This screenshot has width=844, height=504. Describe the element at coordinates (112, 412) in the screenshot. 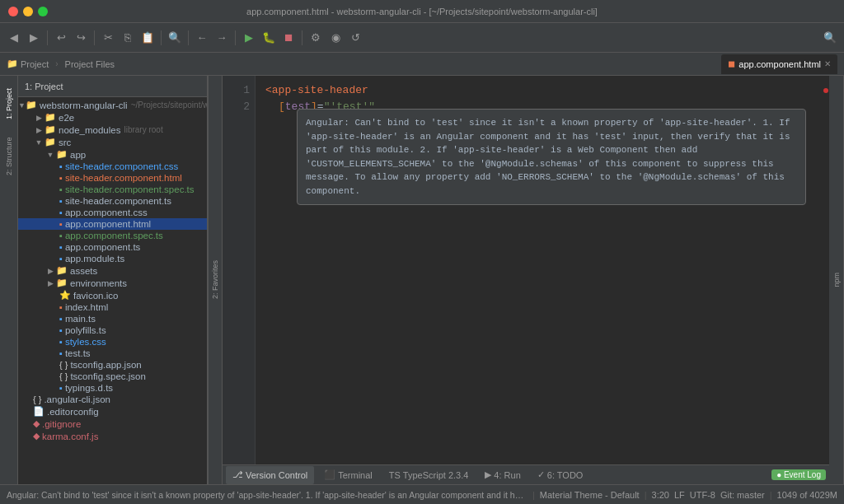

I see `tree-editorconfig: 📄 .editorconfig` at that location.